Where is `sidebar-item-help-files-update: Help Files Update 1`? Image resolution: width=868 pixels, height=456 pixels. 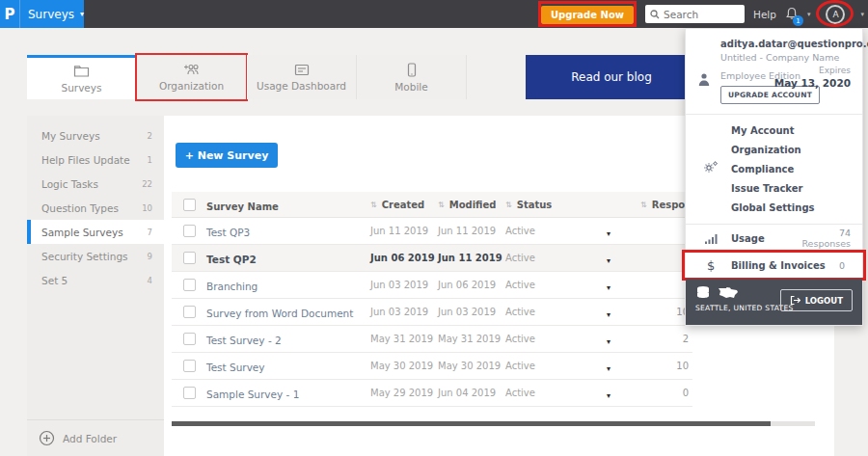
sidebar-item-help-files-update: Help Files Update 1 is located at coordinates (95, 160).